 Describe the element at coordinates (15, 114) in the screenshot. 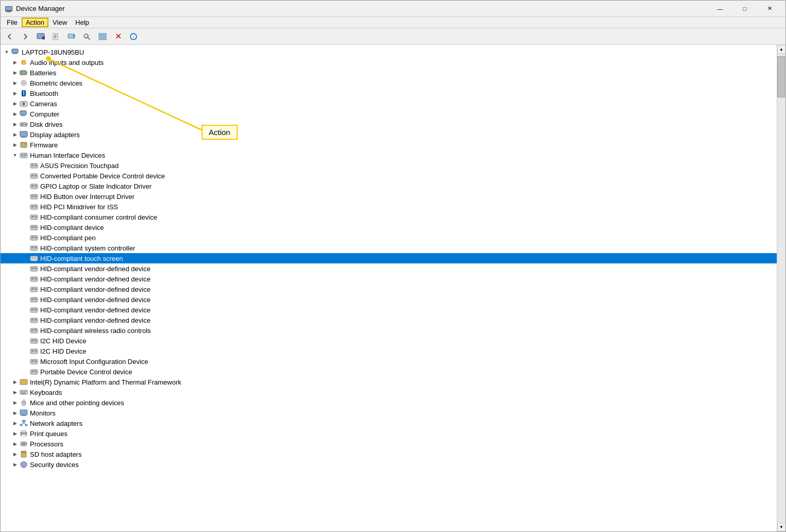

I see `expand-computer: ▶` at that location.